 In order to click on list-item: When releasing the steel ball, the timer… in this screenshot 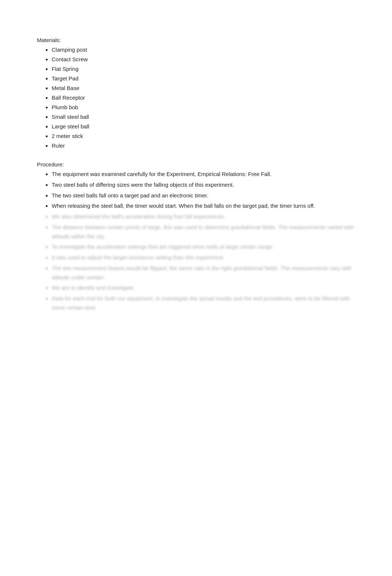, I will do `click(203, 206)`.